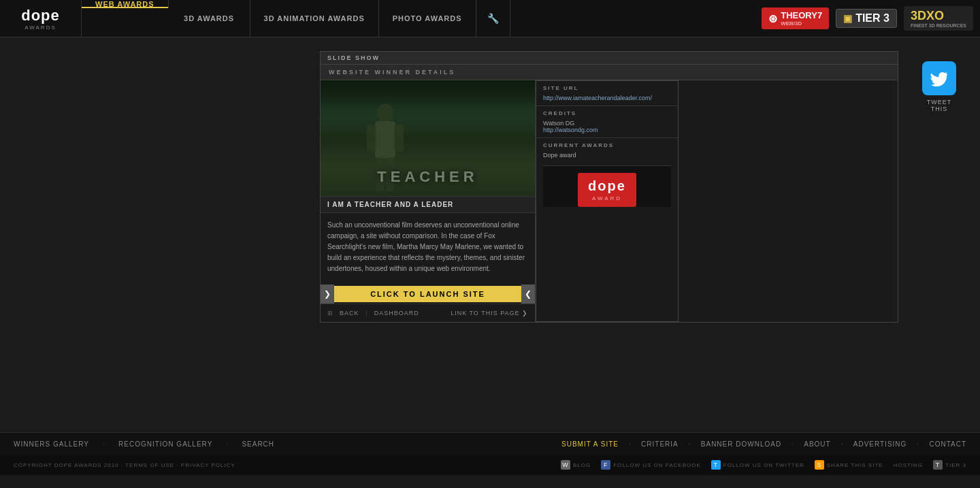 This screenshot has width=980, height=488. What do you see at coordinates (125, 4) in the screenshot?
I see `nav-tab-web-arrow: ▲` at bounding box center [125, 4].